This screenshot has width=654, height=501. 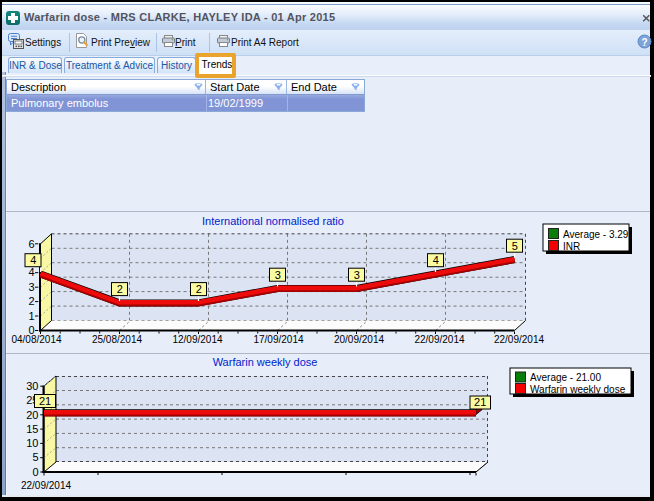 What do you see at coordinates (32, 386) in the screenshot?
I see `svg-text: 30` at bounding box center [32, 386].